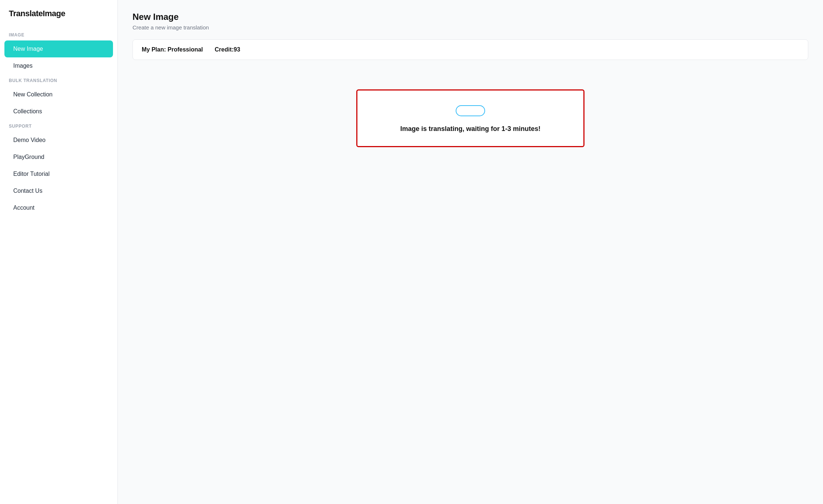  Describe the element at coordinates (470, 118) in the screenshot. I see `translation-status-box: Image is translating, waiting for 1-3 mi…` at that location.